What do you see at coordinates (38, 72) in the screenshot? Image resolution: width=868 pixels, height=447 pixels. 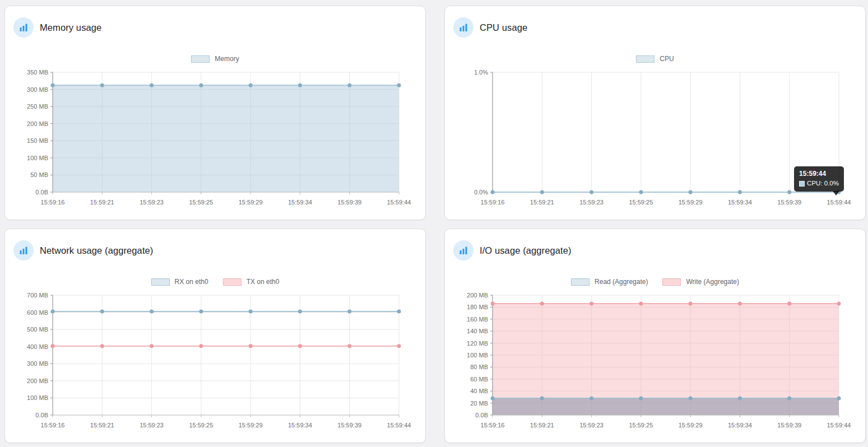 I see `svg-text: 350 MB` at bounding box center [38, 72].